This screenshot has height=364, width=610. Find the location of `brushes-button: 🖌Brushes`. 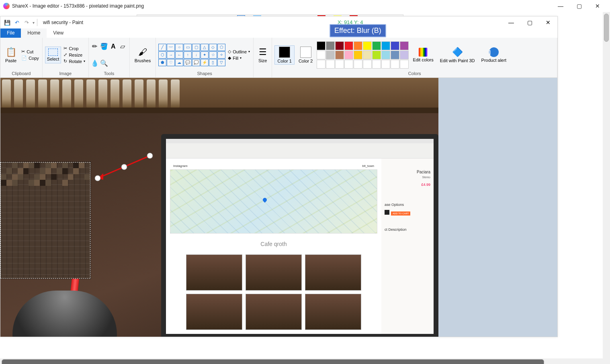

brushes-button: 🖌Brushes is located at coordinates (143, 55).